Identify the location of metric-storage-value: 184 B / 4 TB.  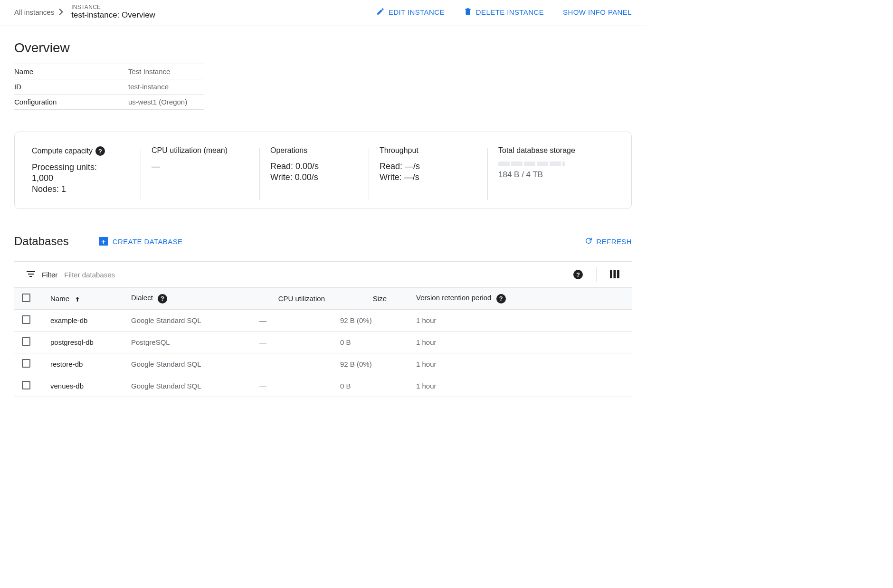
(548, 175).